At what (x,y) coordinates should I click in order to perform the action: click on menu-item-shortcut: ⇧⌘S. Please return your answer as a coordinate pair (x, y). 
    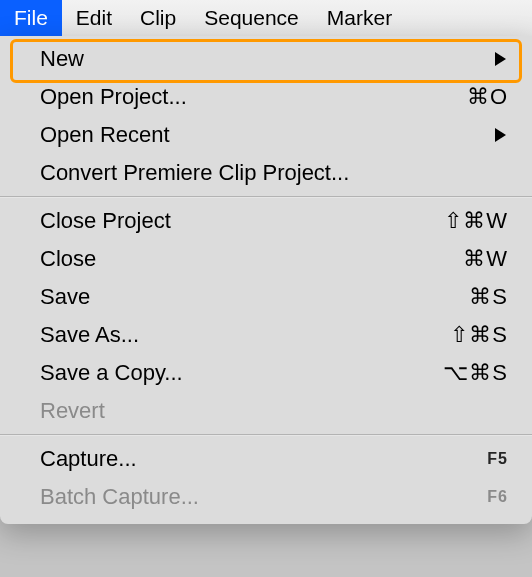
    Looking at the image, I should click on (479, 335).